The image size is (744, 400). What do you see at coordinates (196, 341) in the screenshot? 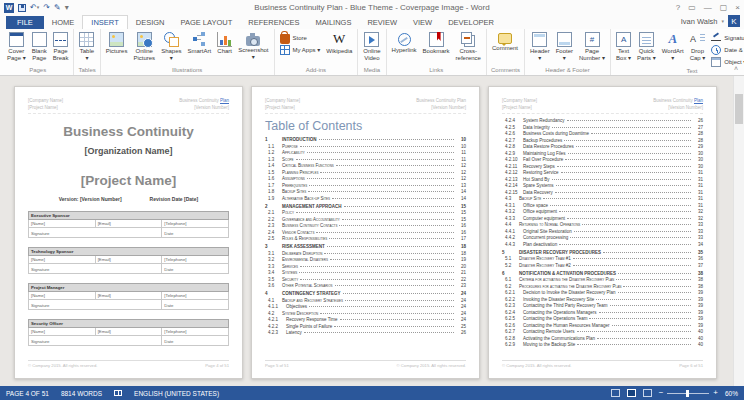
I see `date-cell: Date` at bounding box center [196, 341].